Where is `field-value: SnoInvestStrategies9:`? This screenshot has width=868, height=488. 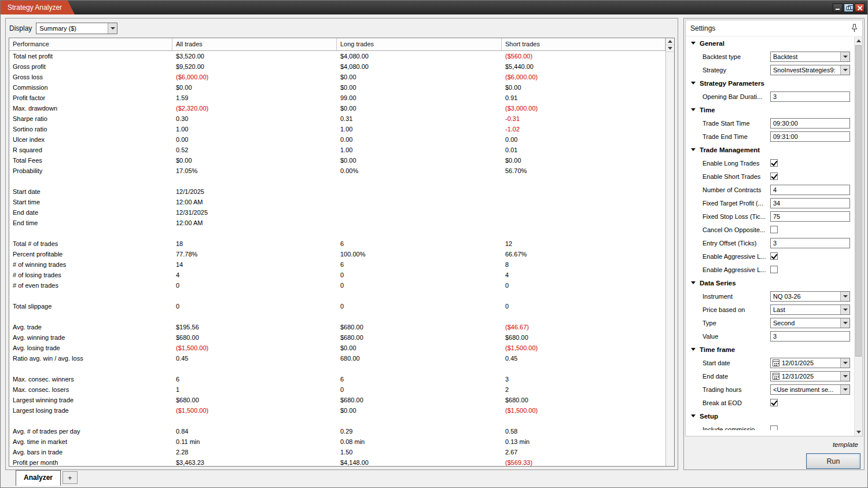
field-value: SnoInvestStrategies9: is located at coordinates (806, 70).